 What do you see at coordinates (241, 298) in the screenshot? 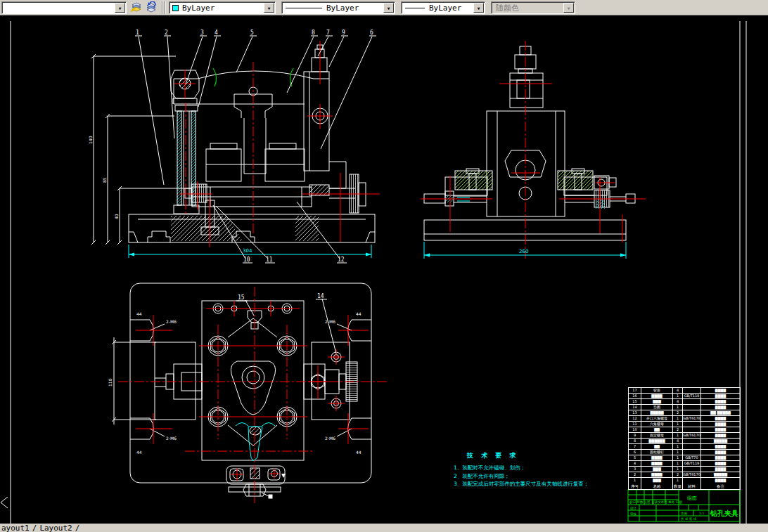
I see `svg-text: 15` at bounding box center [241, 298].